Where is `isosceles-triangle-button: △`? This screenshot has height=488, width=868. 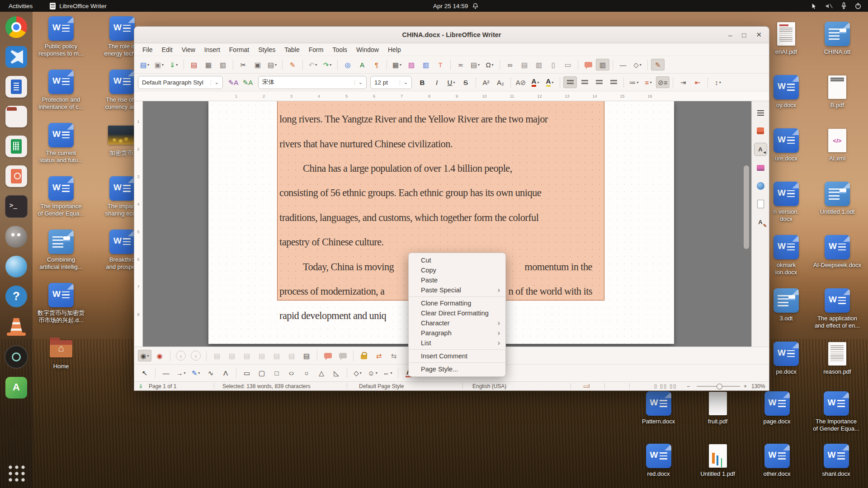
isosceles-triangle-button: △ is located at coordinates (321, 373).